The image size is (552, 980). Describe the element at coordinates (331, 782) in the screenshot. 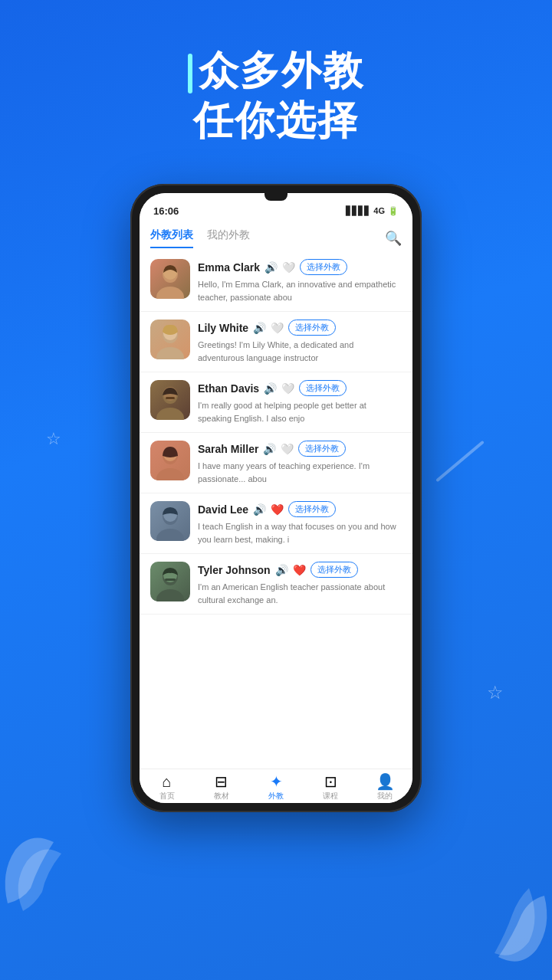

I see `course-icon: ⊡` at that location.